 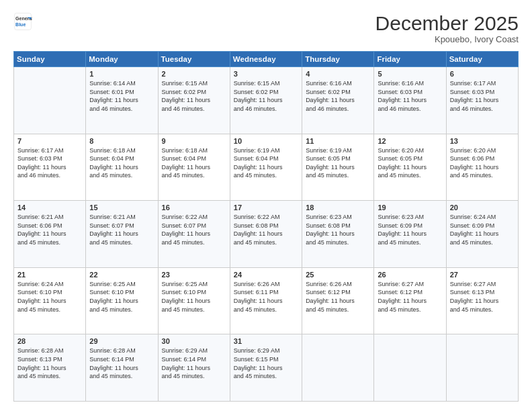 I want to click on calendar-header-monday: Monday, so click(x=122, y=59).